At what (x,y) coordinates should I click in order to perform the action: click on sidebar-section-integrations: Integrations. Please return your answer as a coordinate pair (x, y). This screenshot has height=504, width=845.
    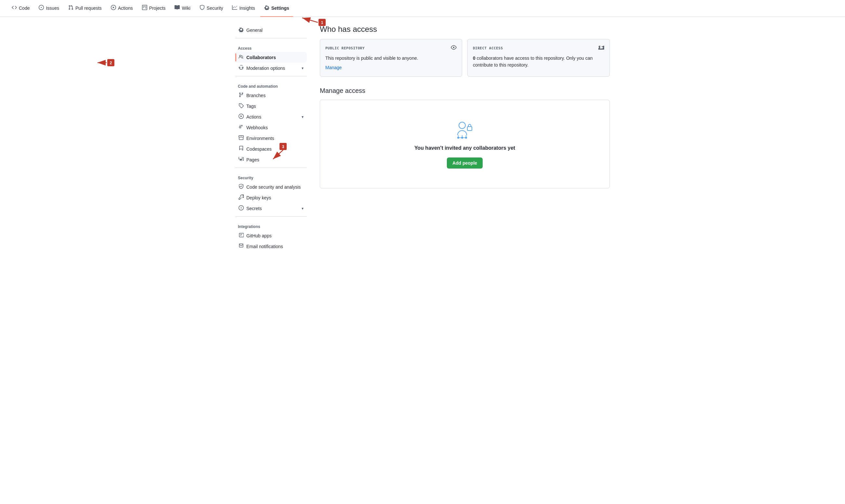
    Looking at the image, I should click on (271, 226).